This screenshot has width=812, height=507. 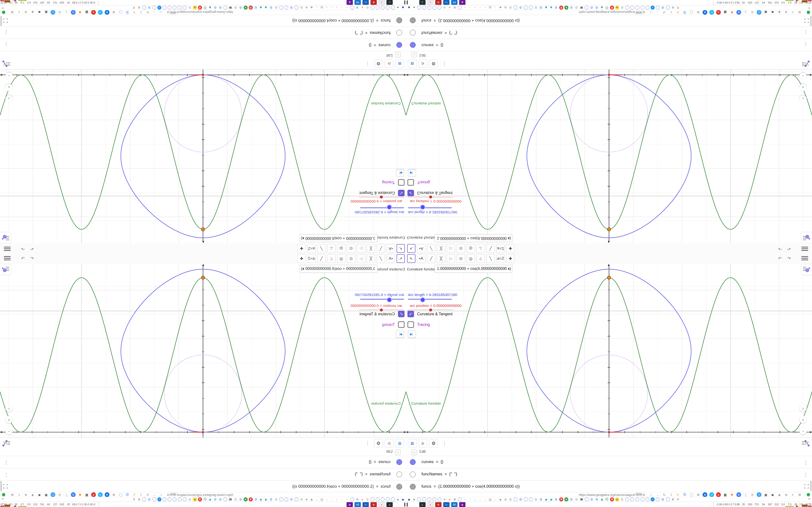 I want to click on tab-favicon-info: ⓘ, so click(x=607, y=8).